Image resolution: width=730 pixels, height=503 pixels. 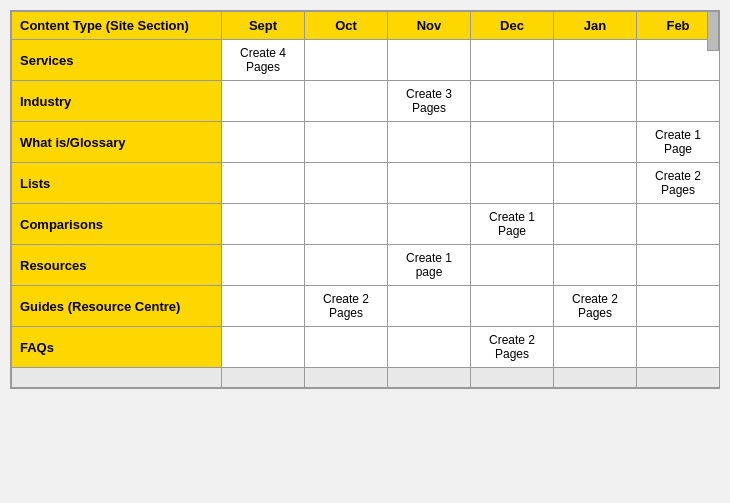 I want to click on table-row: IndustryCreate 3 Pages, so click(x=366, y=102).